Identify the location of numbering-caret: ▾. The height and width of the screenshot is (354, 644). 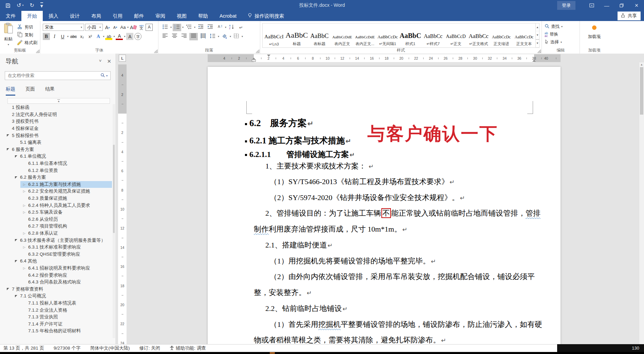
(183, 27).